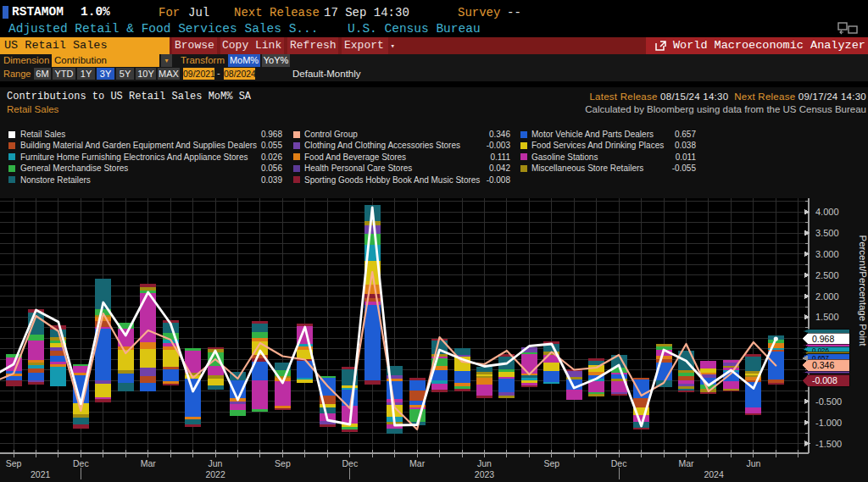  Describe the element at coordinates (485, 474) in the screenshot. I see `svg-text: 2023` at that location.